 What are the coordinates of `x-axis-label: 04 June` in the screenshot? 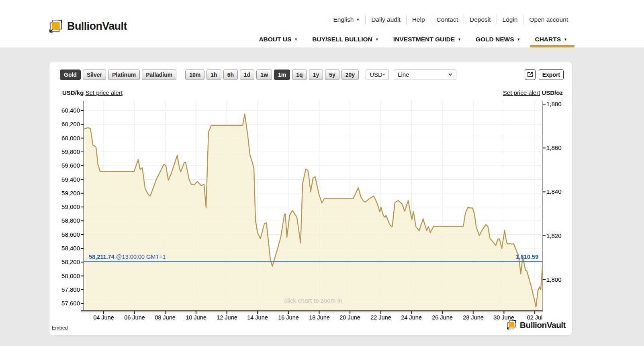 It's located at (104, 317).